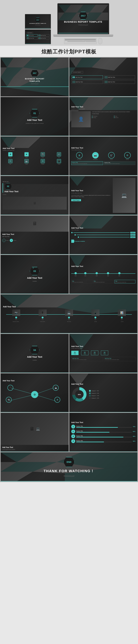 The width and height of the screenshot is (138, 644). I want to click on info-subtitle: This is about text use, so click(103, 150).